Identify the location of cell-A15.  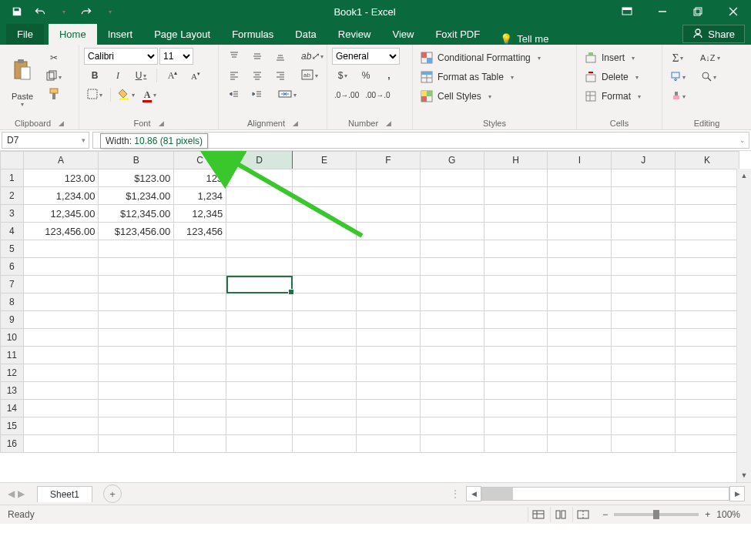
(61, 427).